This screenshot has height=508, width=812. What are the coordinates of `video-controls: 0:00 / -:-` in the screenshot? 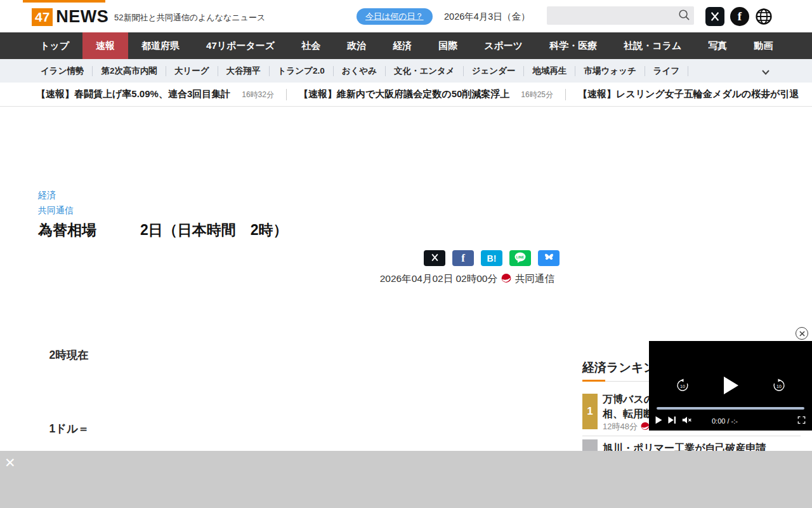 It's located at (731, 421).